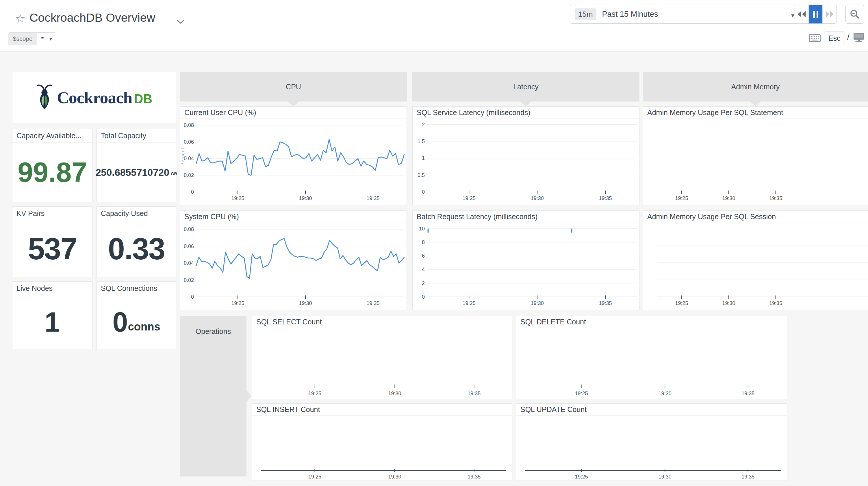 Image resolution: width=868 pixels, height=486 pixels. I want to click on svg-text: 1, so click(423, 158).